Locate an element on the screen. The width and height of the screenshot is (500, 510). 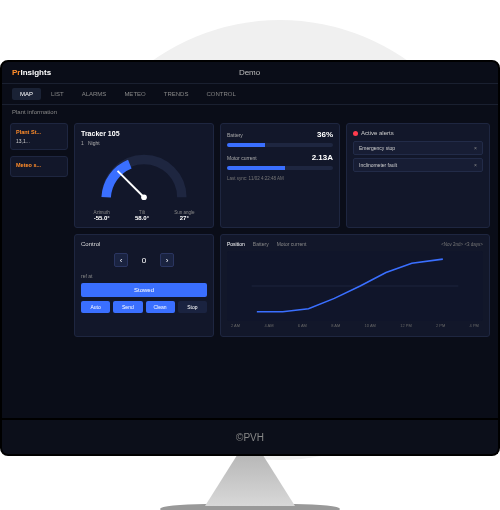
tab-trends: TRENDS is located at coordinates (176, 94).